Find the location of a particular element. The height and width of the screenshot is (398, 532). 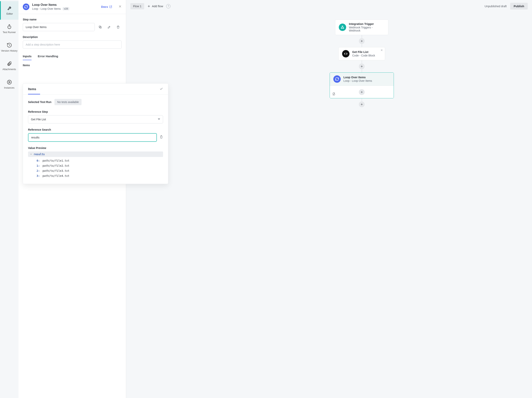

preview-line: 2: path/to/file3.txt is located at coordinates (100, 171).